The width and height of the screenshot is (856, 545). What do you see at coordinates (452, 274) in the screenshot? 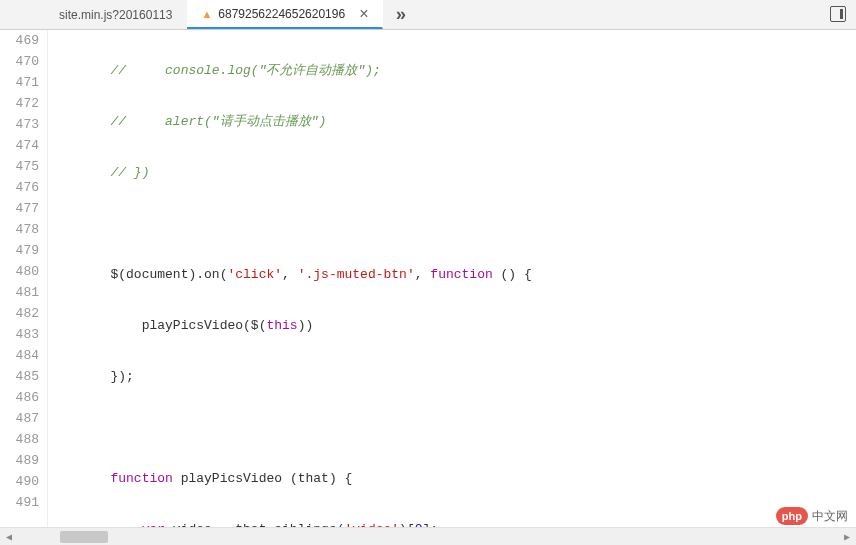
I see `code-line: $(document).on('click', '.js-muted-btn',…` at bounding box center [452, 274].